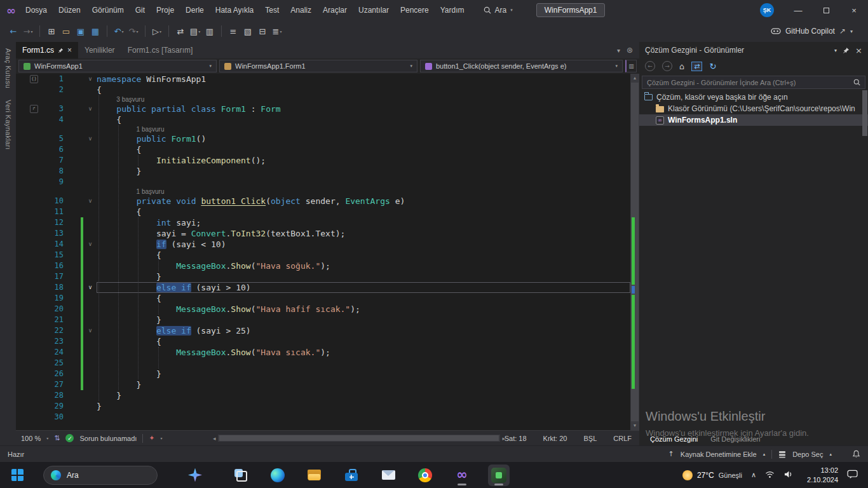  Describe the element at coordinates (822, 475) in the screenshot. I see `clock-widget: 13:02 2.10.2024` at that location.